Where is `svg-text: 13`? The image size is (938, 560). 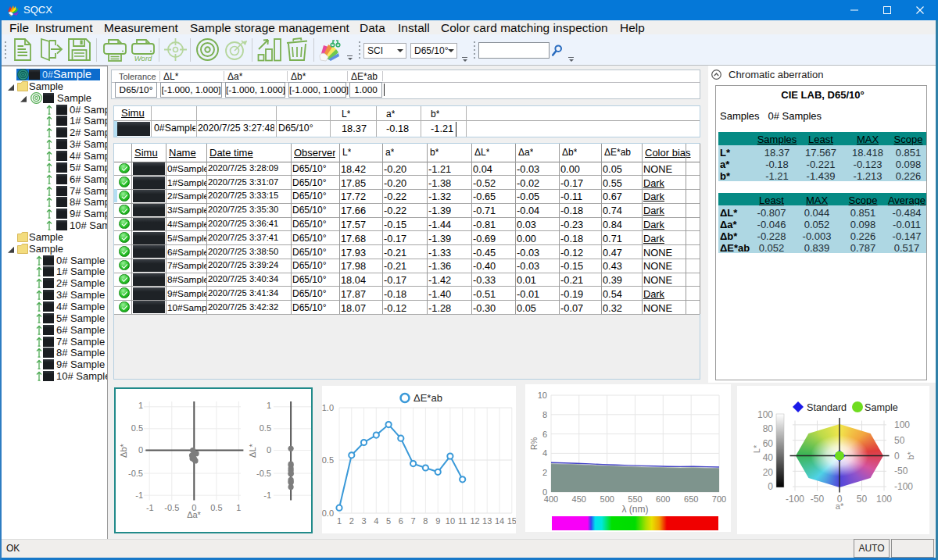 svg-text: 13 is located at coordinates (487, 521).